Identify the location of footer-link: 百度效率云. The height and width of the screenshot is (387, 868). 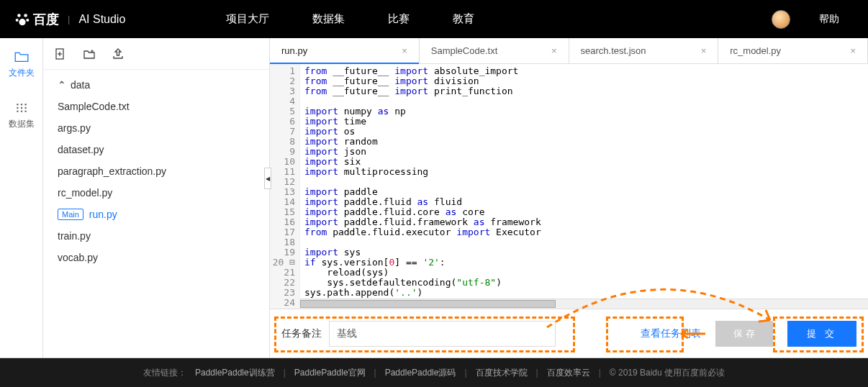
(569, 373).